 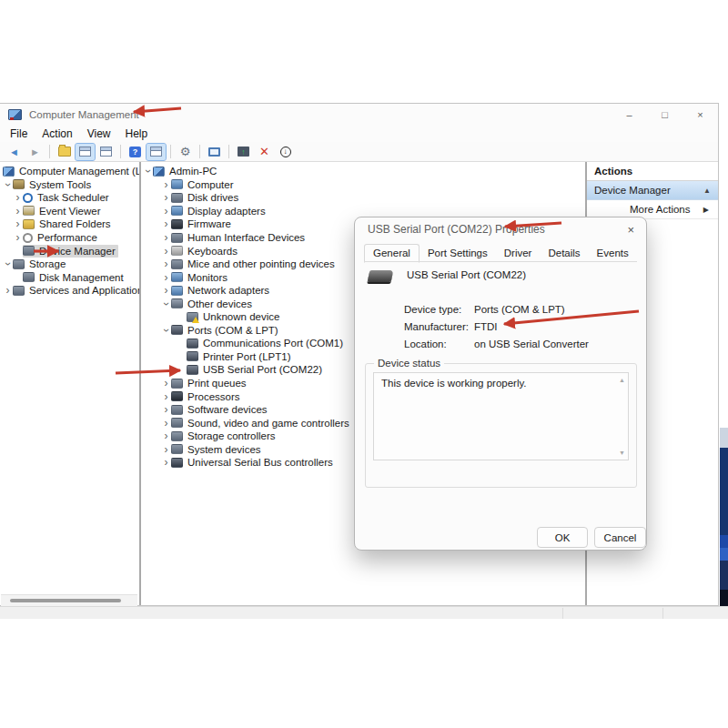 What do you see at coordinates (177, 184) in the screenshot?
I see `monitor-icon` at bounding box center [177, 184].